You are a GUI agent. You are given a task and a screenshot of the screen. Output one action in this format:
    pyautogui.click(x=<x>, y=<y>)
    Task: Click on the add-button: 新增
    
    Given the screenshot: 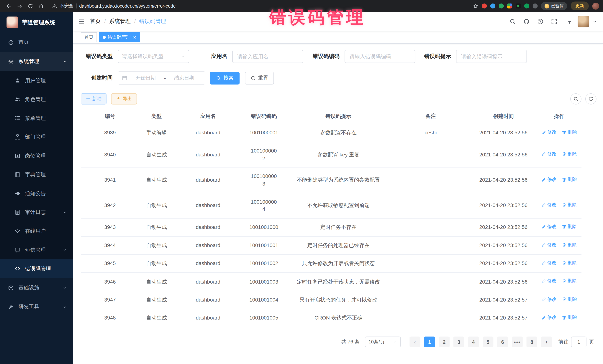 What is the action you would take?
    pyautogui.click(x=93, y=99)
    